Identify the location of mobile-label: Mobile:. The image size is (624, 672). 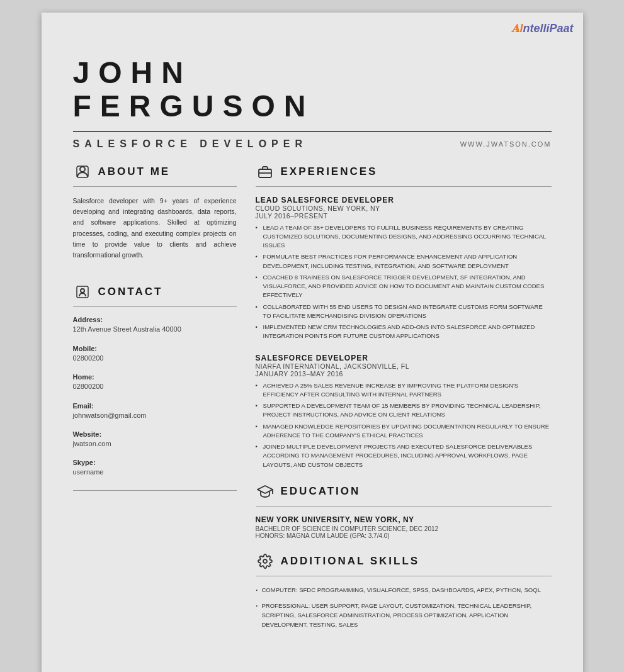
(155, 349).